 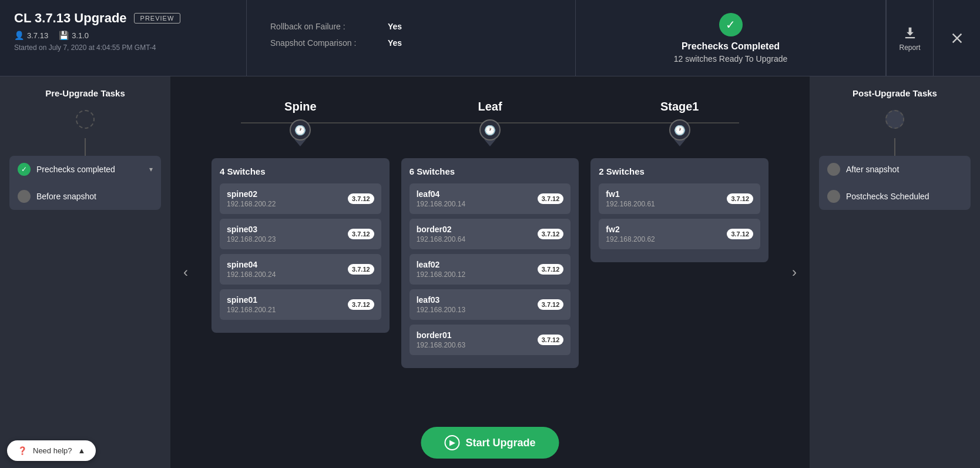 What do you see at coordinates (329, 43) in the screenshot?
I see `snapshot-label: Snapshot Comparison :` at bounding box center [329, 43].